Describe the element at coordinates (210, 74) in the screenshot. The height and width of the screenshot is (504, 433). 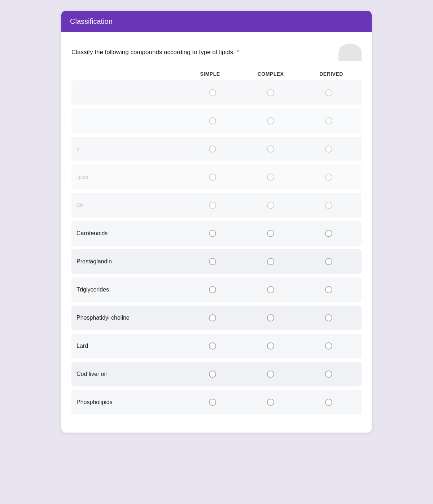
I see `col-simple-header: SIMPLE` at that location.